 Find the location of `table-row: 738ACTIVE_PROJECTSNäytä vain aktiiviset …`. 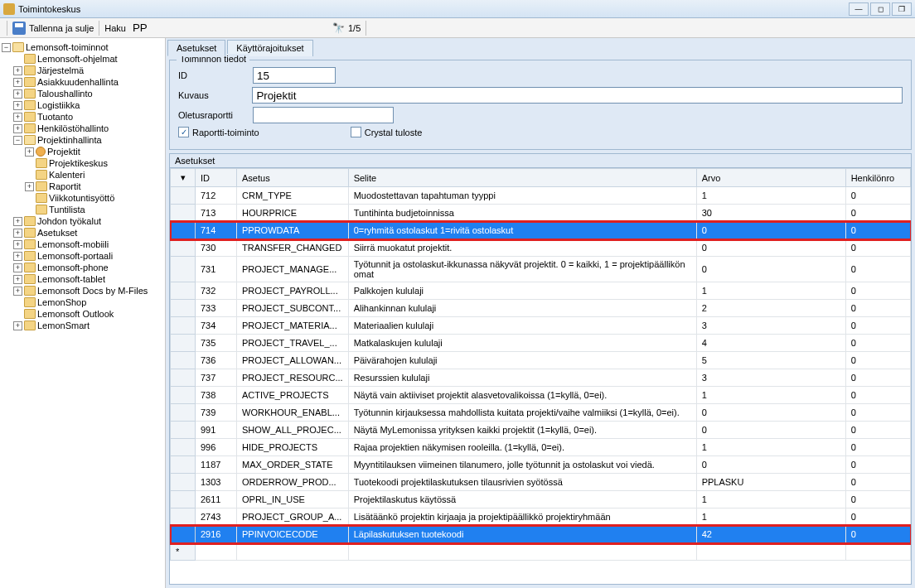

table-row: 738ACTIVE_PROJECTSNäytä vain aktiiviset … is located at coordinates (540, 396).